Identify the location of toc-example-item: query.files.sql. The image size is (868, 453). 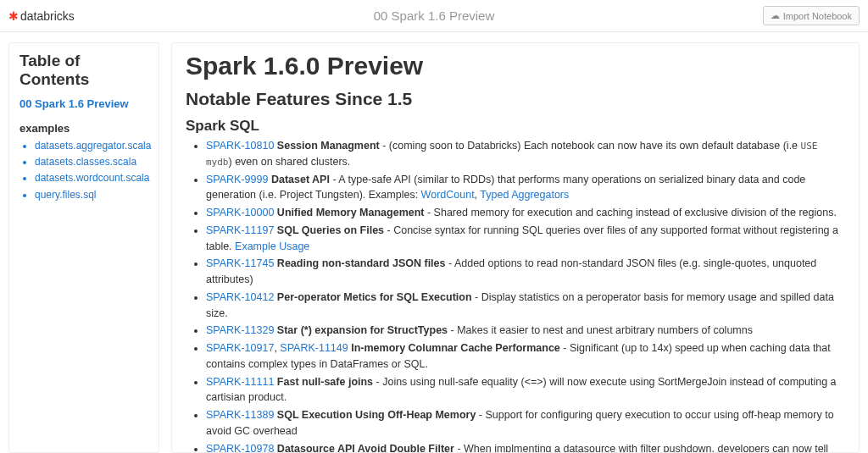
(92, 195).